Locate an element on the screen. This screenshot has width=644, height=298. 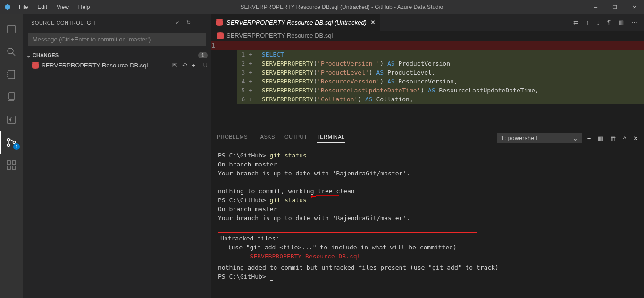
new-terminal-icon: + is located at coordinates (589, 139).